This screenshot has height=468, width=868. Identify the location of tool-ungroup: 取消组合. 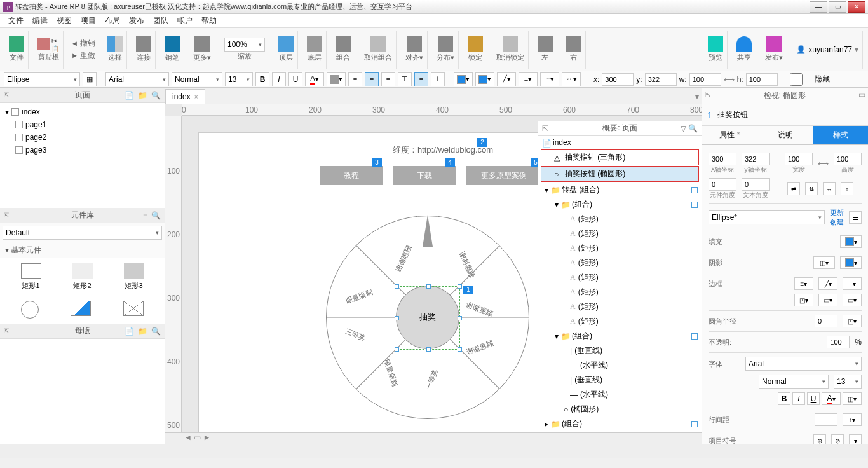
(379, 50).